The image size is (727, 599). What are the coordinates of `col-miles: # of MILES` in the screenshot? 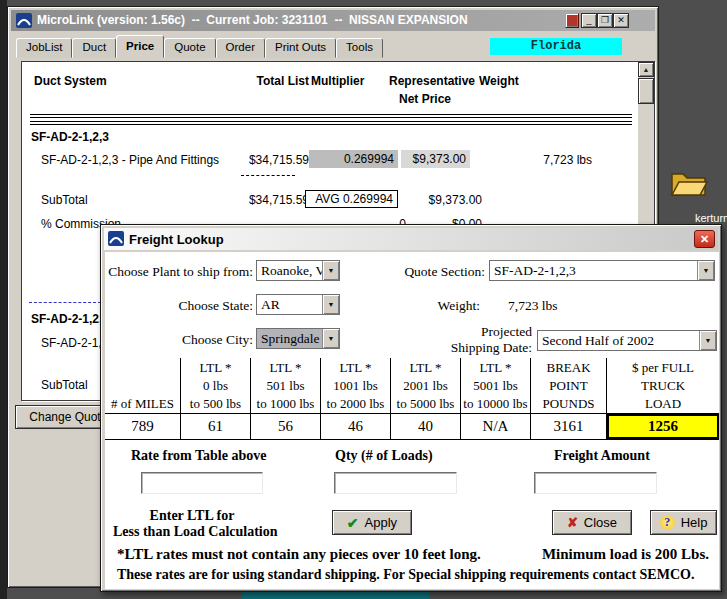 It's located at (143, 386).